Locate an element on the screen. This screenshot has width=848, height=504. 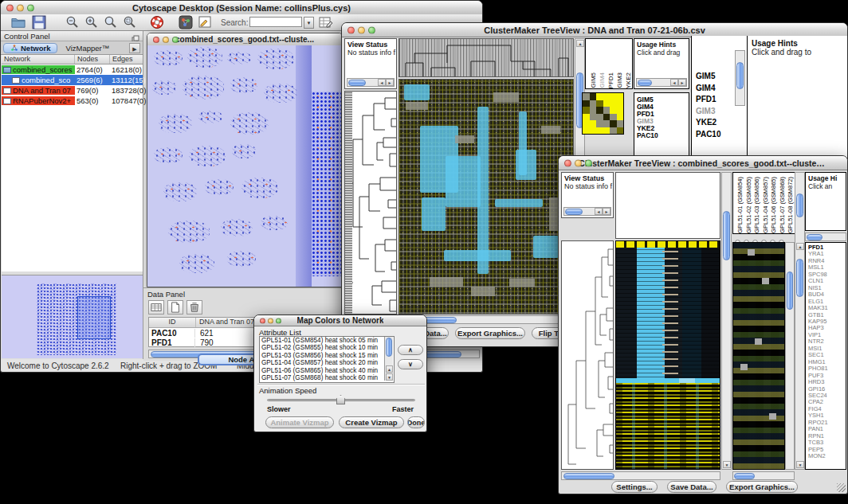
new-attribute-icon is located at coordinates (175, 307).